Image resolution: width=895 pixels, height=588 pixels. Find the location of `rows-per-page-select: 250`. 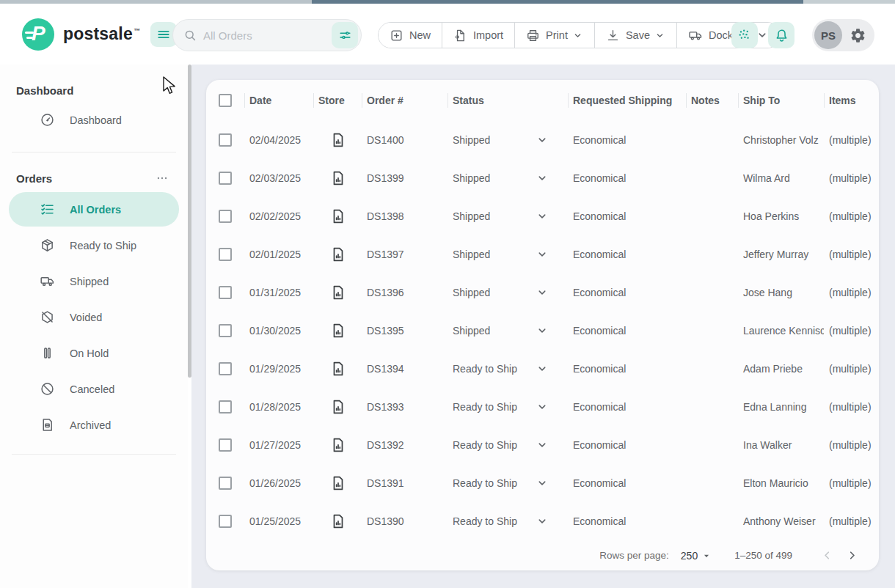

rows-per-page-select: 250 is located at coordinates (695, 556).